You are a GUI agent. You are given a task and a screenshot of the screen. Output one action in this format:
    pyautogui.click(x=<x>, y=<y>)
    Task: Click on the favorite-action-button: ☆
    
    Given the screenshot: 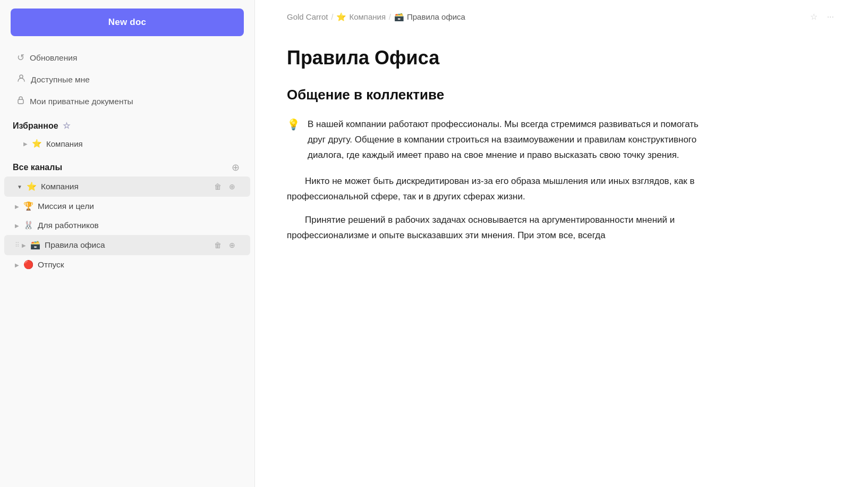 What is the action you would take?
    pyautogui.click(x=814, y=17)
    